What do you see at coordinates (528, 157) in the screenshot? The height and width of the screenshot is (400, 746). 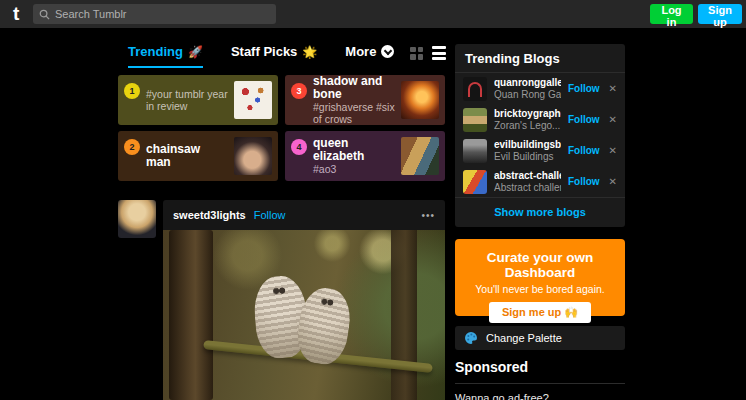 I see `blog-description: Evil Buildings` at bounding box center [528, 157].